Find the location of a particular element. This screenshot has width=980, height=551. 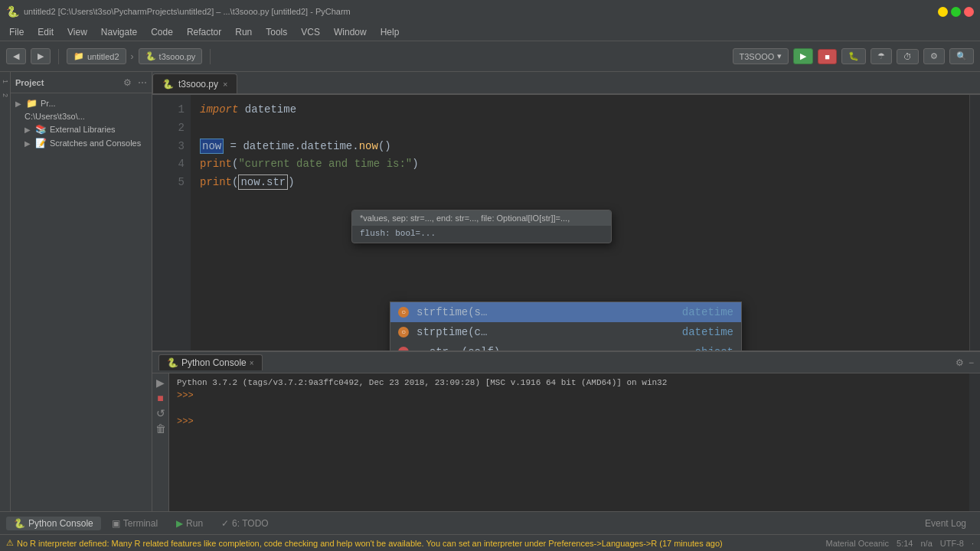

bottom-todo-icon: ✓ is located at coordinates (225, 523).